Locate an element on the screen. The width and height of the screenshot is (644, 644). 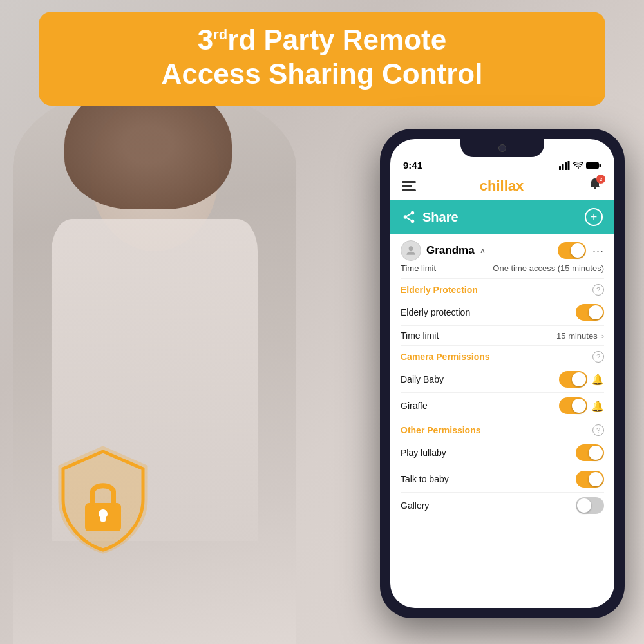
giraffe-bell-icon: 🔔 is located at coordinates (598, 406).